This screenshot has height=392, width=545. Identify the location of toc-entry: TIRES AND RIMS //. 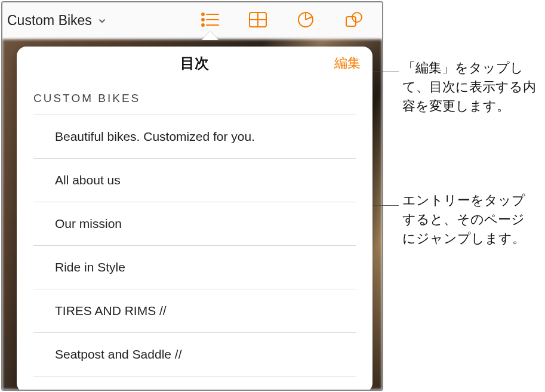
(195, 311).